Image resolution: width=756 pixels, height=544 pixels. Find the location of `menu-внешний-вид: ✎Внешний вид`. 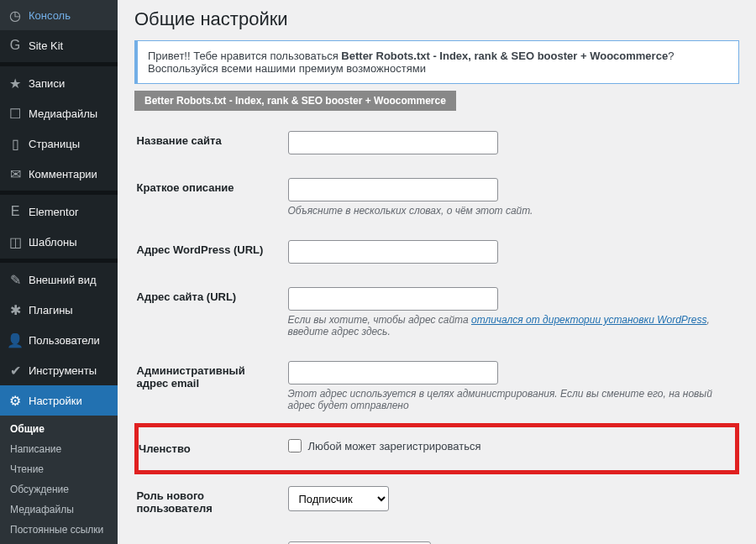

menu-внешний-вид: ✎Внешний вид is located at coordinates (59, 280).